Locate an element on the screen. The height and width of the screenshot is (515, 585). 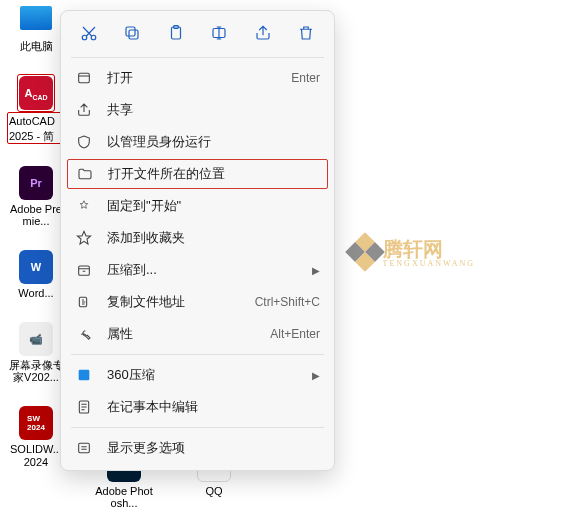
shield-icon is located at coordinates (84, 142).